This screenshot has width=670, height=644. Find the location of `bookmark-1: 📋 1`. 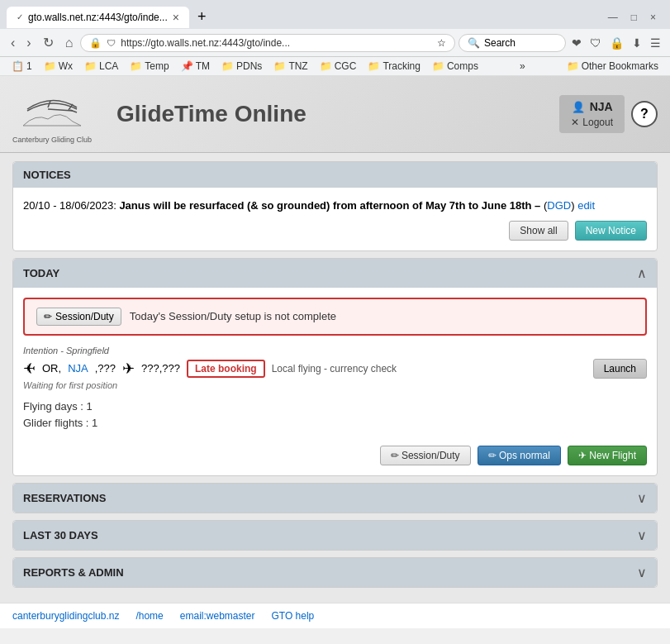

bookmark-1: 📋 1 is located at coordinates (21, 66).